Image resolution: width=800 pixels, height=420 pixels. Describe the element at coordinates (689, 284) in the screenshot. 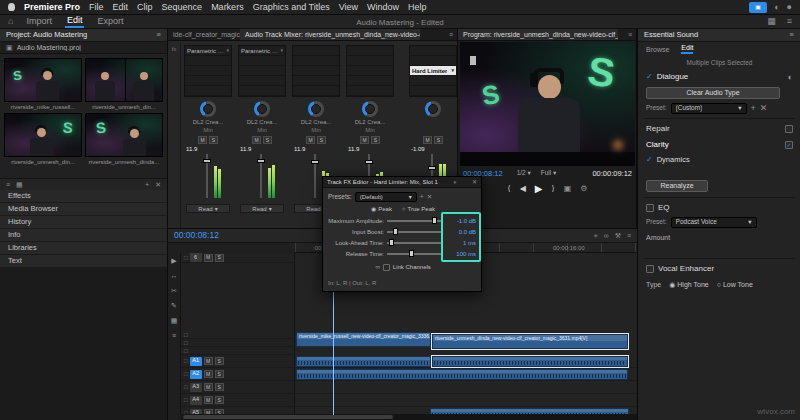

I see `radio-high-tone: ◉High Tone` at that location.